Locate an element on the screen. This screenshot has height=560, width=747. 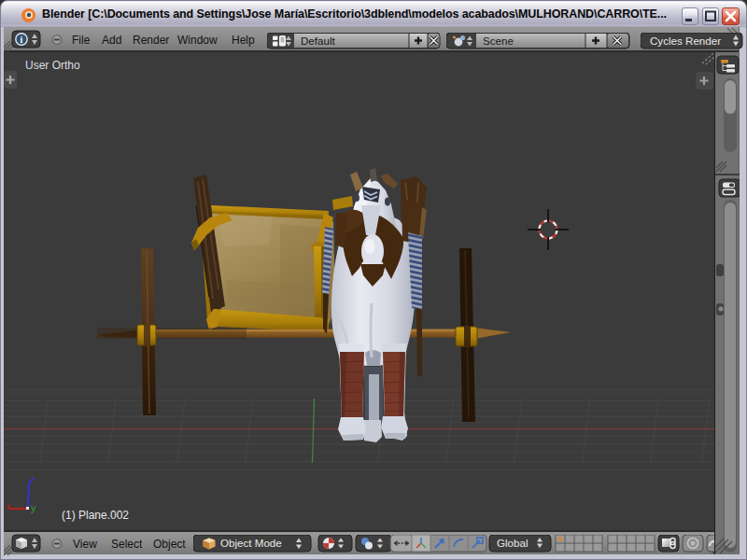
svg-text: y is located at coordinates (34, 508).